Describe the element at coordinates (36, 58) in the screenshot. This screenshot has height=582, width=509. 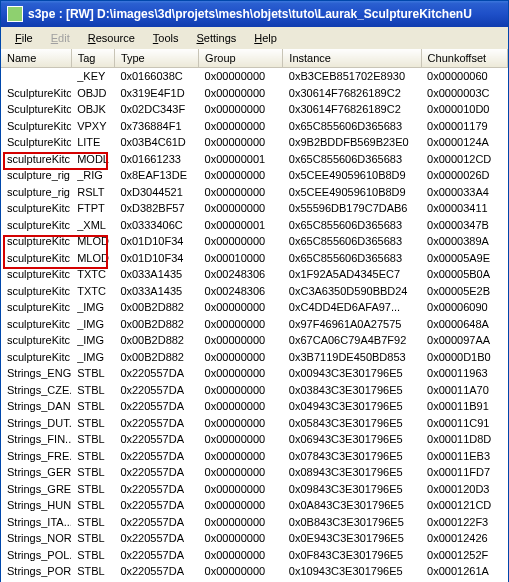
I see `col-name: Name` at that location.